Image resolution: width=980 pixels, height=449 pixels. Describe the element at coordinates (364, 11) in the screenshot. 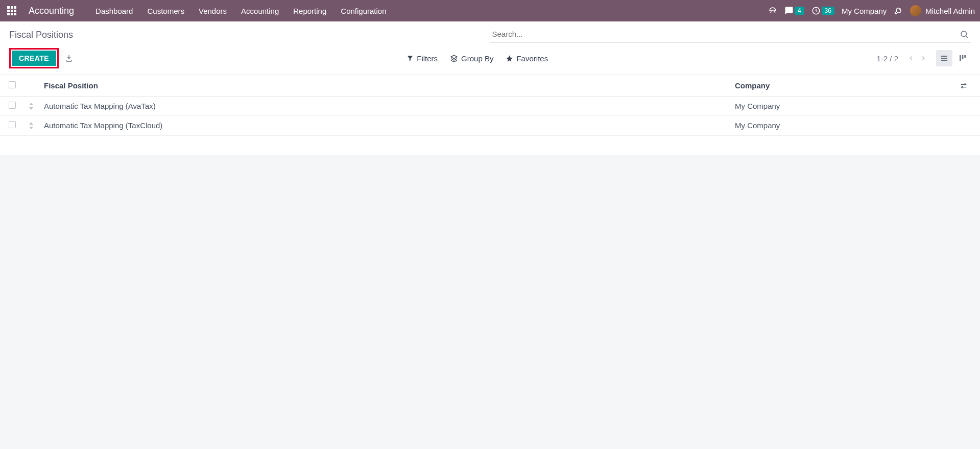

I see `nav-menu-configuration: Configuration` at that location.